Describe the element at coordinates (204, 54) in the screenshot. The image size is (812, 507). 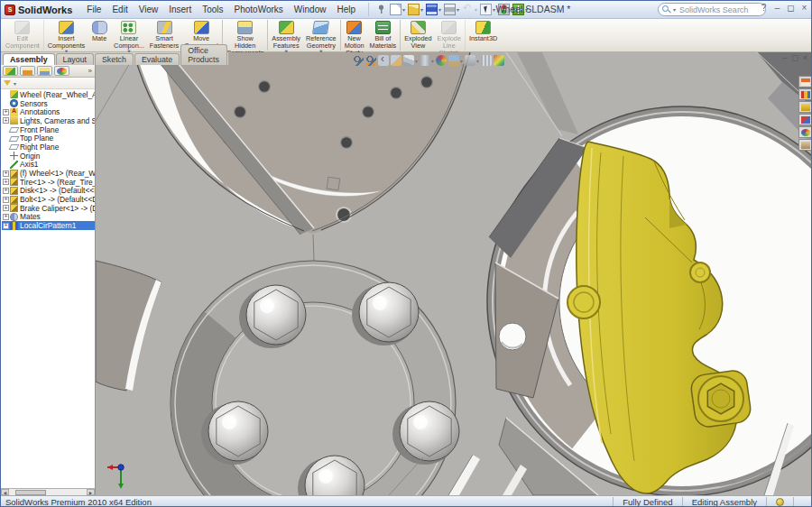
I see `command-tab: Office Products` at that location.